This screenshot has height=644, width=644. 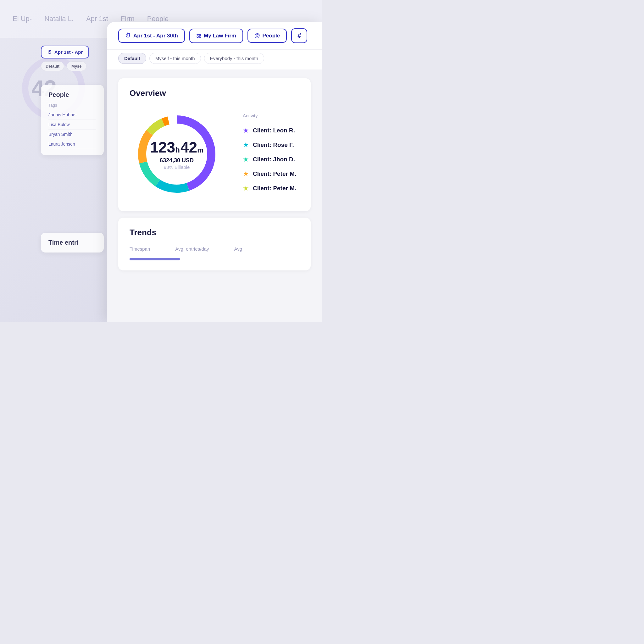 What do you see at coordinates (215, 93) in the screenshot?
I see `overview-title: Overview` at bounding box center [215, 93].